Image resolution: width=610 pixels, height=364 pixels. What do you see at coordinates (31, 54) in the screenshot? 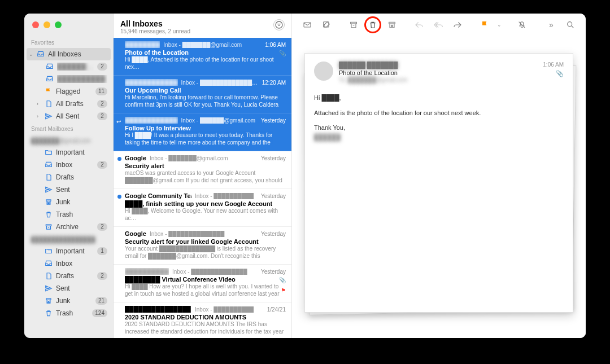
I see `chevron-down-icon: ⌄` at bounding box center [31, 54].